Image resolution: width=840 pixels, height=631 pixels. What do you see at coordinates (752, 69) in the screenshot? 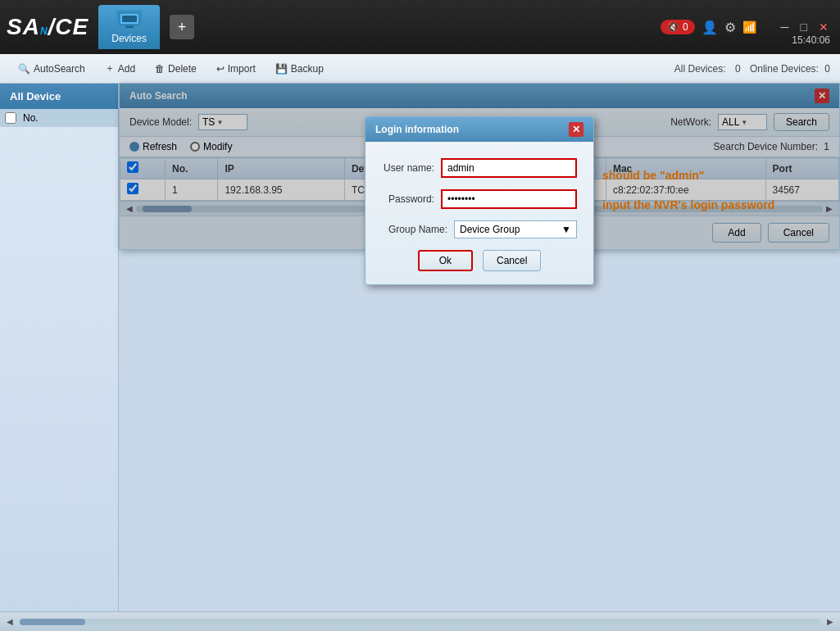
I see `device-count-display: All Devices: 0 Online Devices: 0` at bounding box center [752, 69].